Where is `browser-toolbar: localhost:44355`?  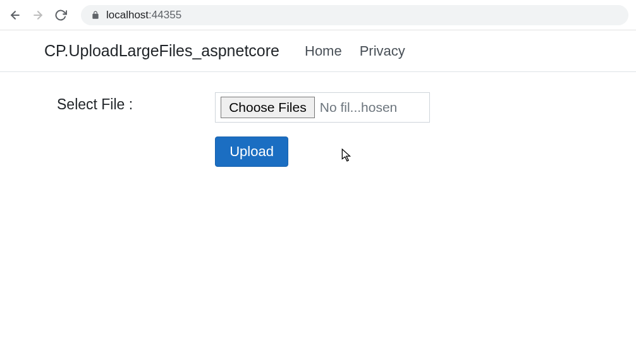 browser-toolbar: localhost:44355 is located at coordinates (318, 15).